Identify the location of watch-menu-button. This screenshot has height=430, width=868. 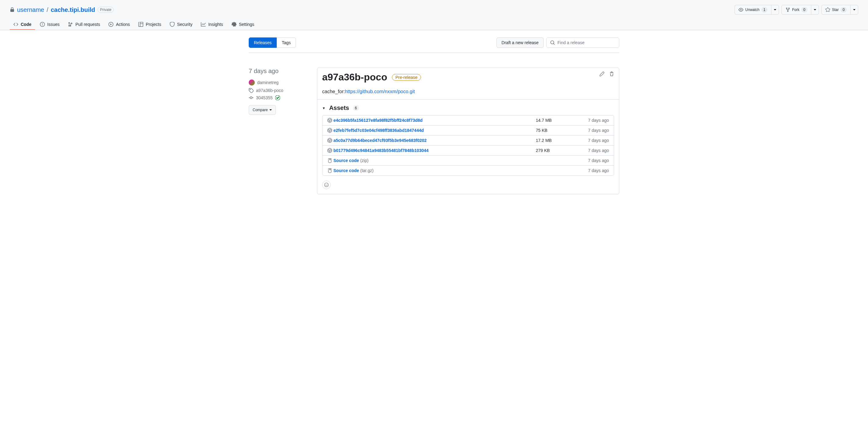
(775, 9).